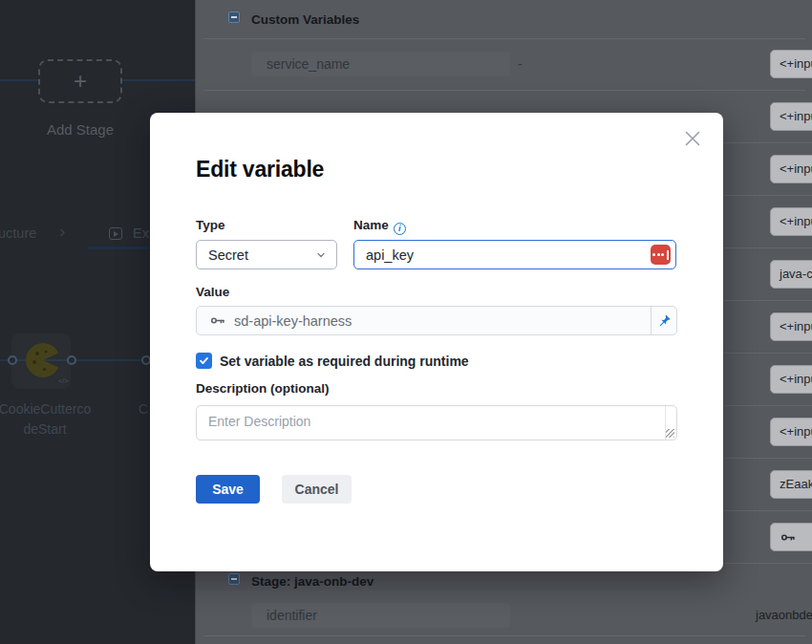 This screenshot has width=812, height=644. I want to click on variable-value-input: java-c, so click(791, 274).